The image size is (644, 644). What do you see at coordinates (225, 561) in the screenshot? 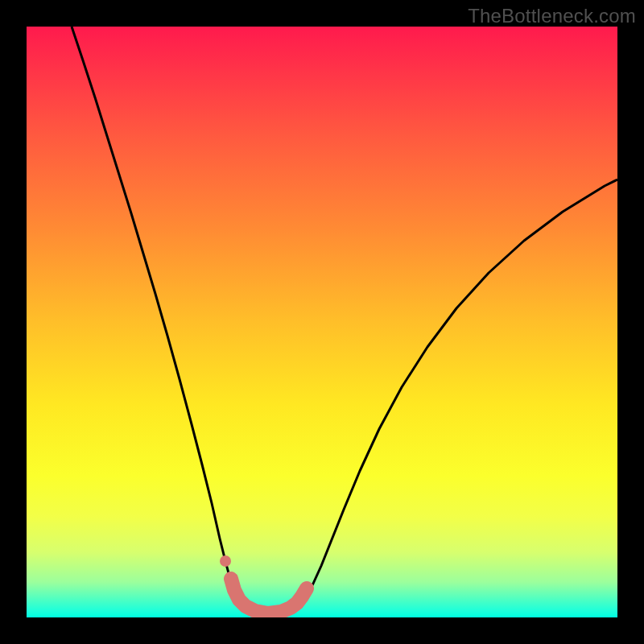
I see `series-highlight-dot` at bounding box center [225, 561].